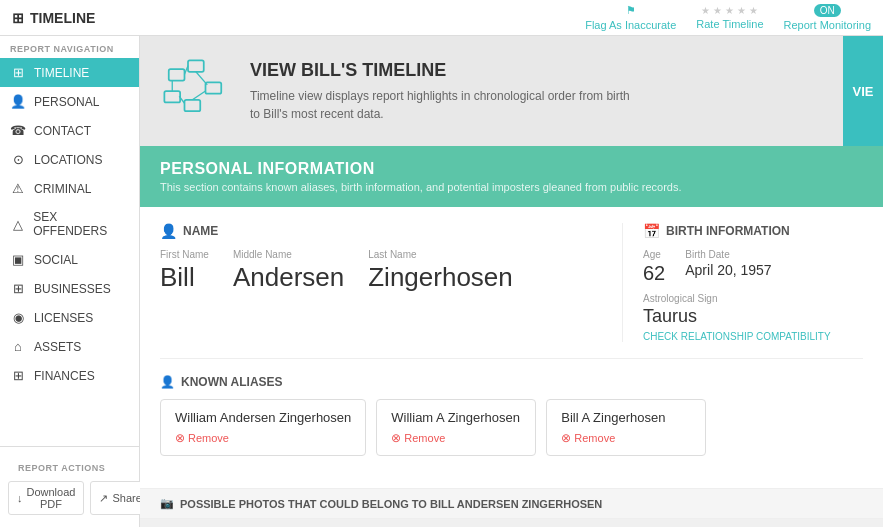 This screenshot has height=527, width=883. What do you see at coordinates (512, 382) in the screenshot?
I see `aliases-title: 👤 KNOWN ALIASES` at bounding box center [512, 382].